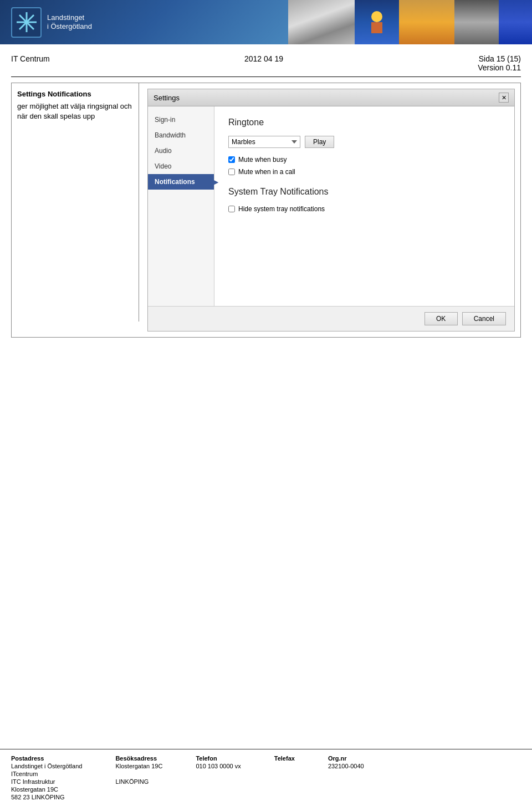 The height and width of the screenshot is (806, 532). What do you see at coordinates (218, 766) in the screenshot?
I see `footer-telefon-line1: 010 103 0000 vx` at bounding box center [218, 766].